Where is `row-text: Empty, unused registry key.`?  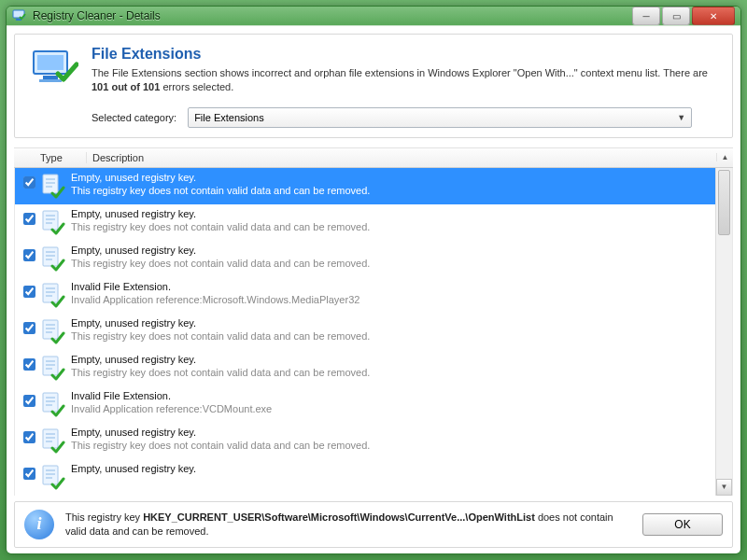 row-text: Empty, unused registry key. is located at coordinates (391, 469).